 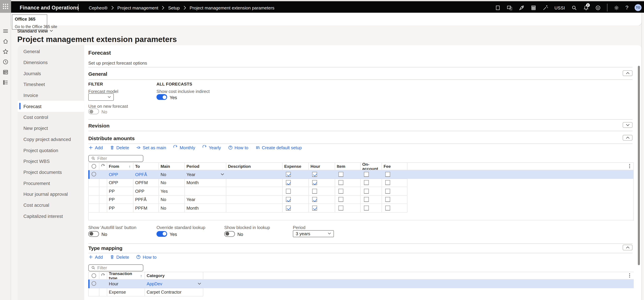 I want to click on to-value: OPP, so click(x=140, y=191).